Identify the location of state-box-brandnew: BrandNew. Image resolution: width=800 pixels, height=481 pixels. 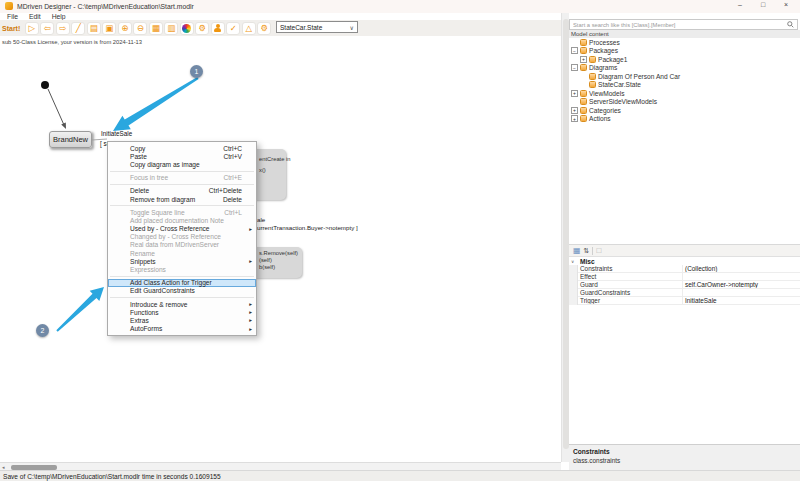
(70, 140).